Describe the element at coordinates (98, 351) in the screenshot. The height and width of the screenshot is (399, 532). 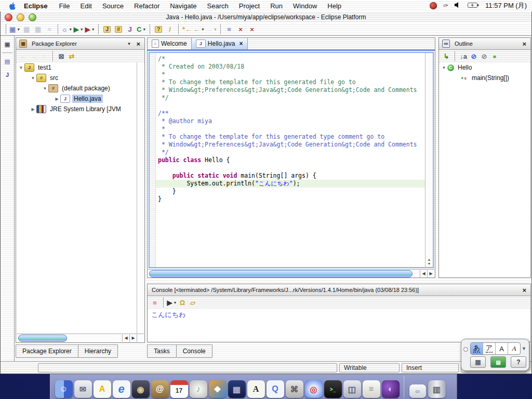
I see `tab-hierarchy: Hierarchy` at that location.